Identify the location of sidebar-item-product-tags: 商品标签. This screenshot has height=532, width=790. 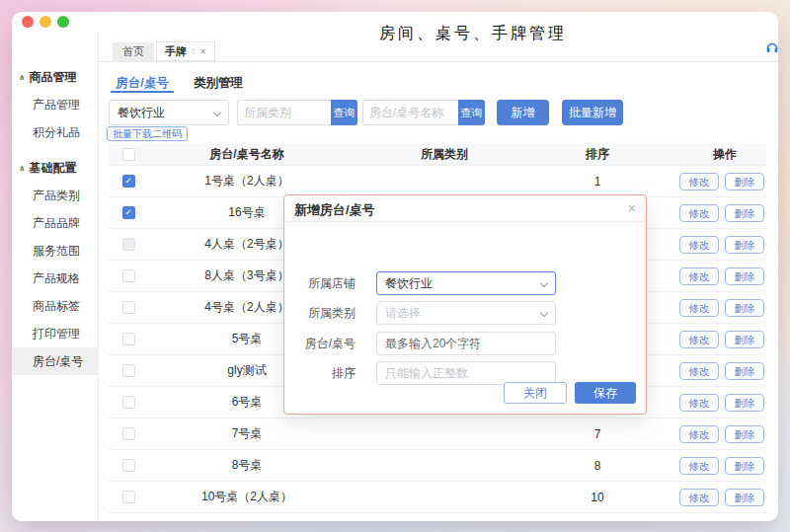
(55, 306).